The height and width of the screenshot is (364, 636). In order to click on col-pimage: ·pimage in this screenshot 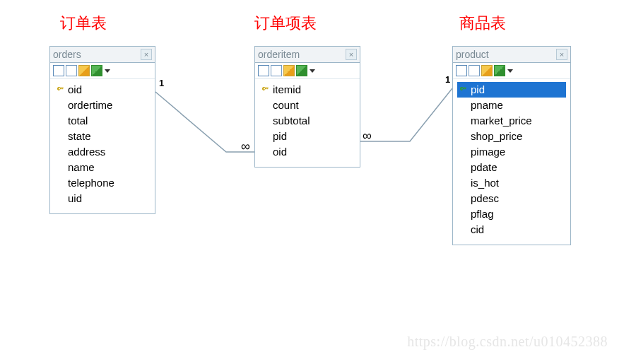, I will do `click(512, 152)`.